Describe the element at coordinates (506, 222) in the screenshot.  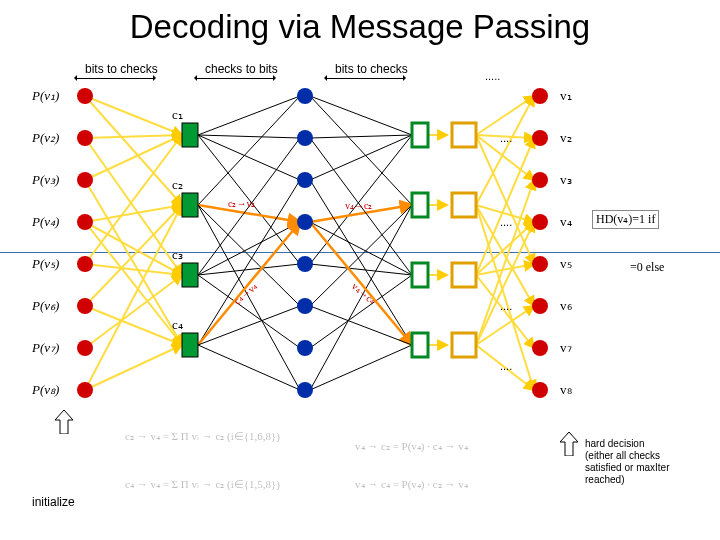
I see `dots-2: ....` at that location.